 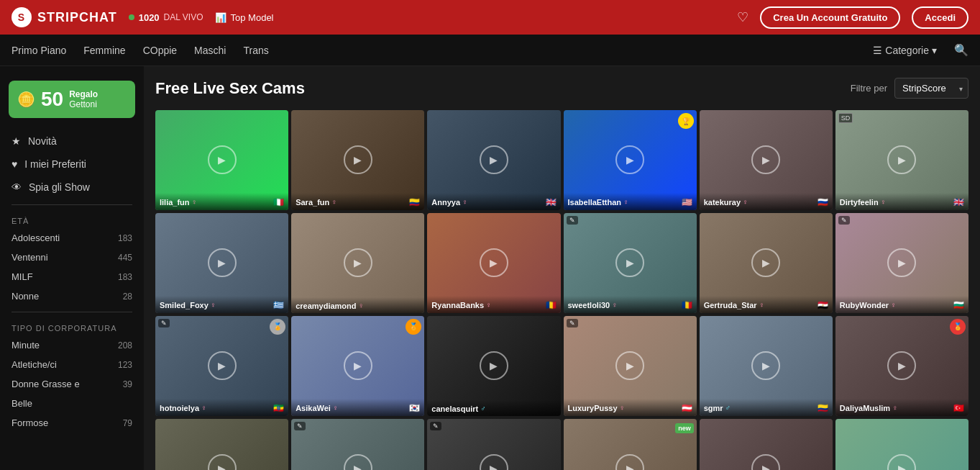 What do you see at coordinates (493, 366) in the screenshot?
I see `cam-card: ▶canelasquirt ♂` at bounding box center [493, 366].